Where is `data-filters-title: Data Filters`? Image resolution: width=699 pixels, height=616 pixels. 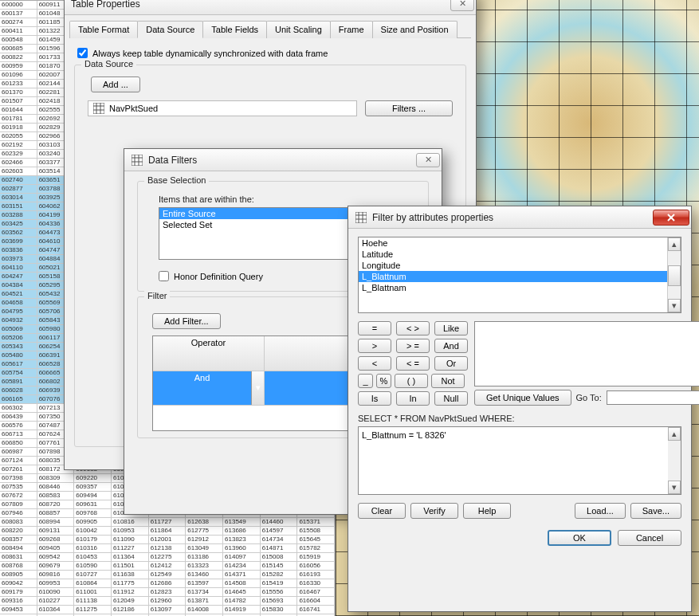 data-filters-title: Data Filters is located at coordinates (282, 160).